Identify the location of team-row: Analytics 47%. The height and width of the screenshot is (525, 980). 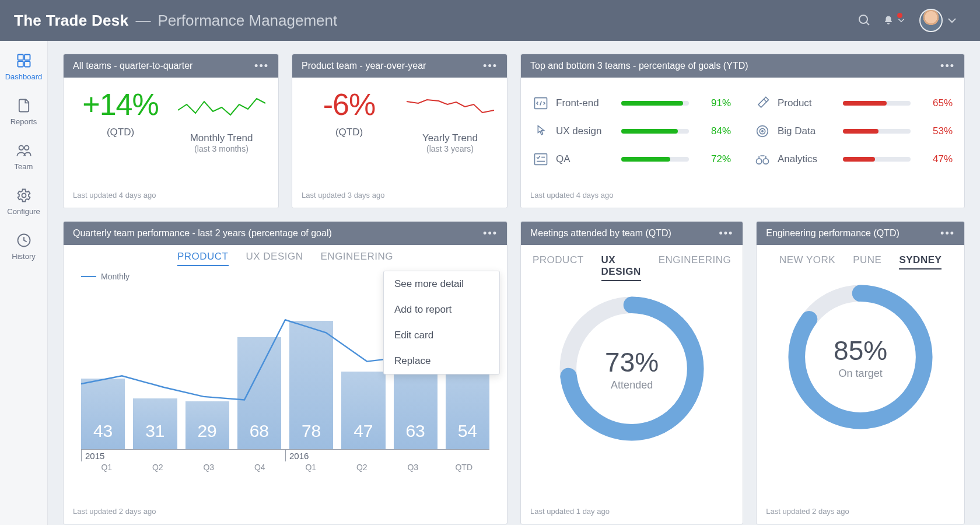
(853, 159).